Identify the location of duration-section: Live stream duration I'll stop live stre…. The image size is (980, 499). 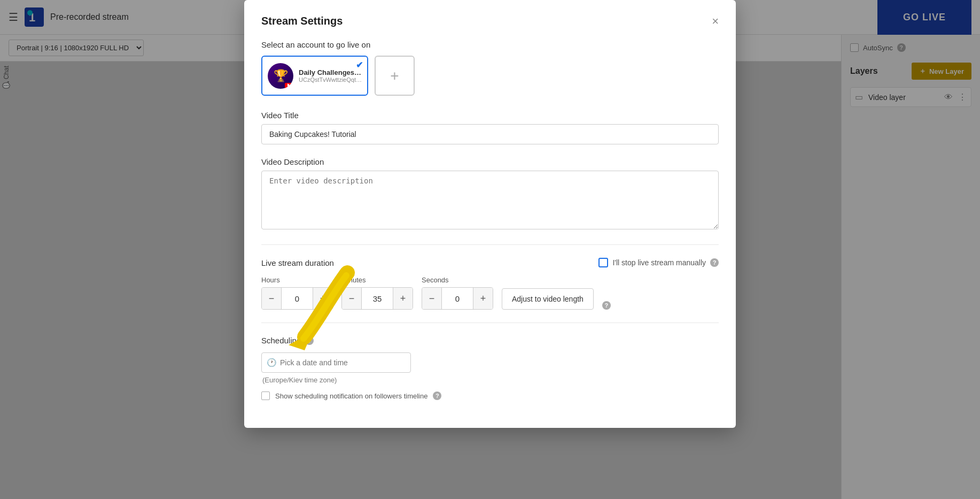
(490, 283).